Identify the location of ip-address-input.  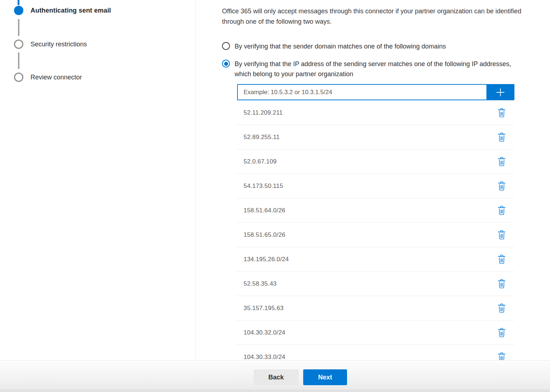
(362, 92).